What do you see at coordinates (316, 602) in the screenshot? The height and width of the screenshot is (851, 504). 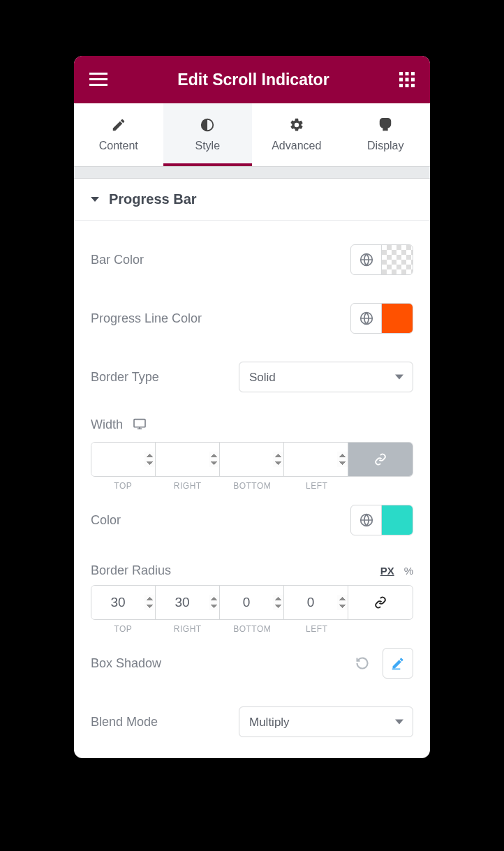 I see `radius-left-input` at bounding box center [316, 602].